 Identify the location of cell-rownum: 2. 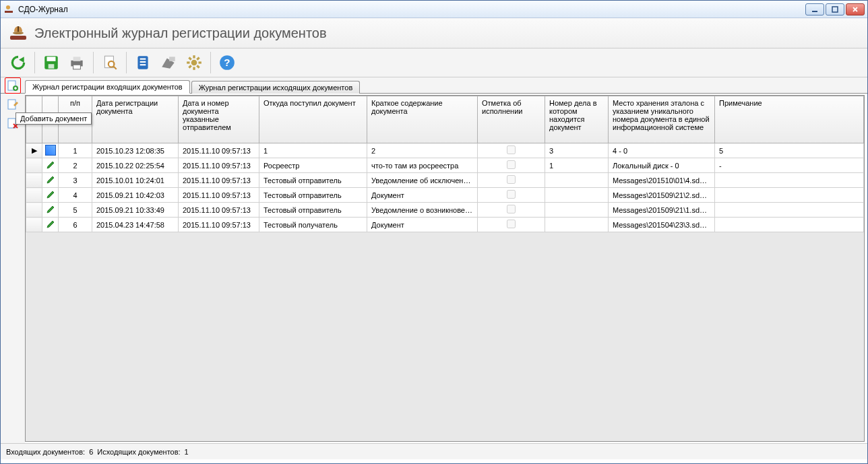
(75, 166).